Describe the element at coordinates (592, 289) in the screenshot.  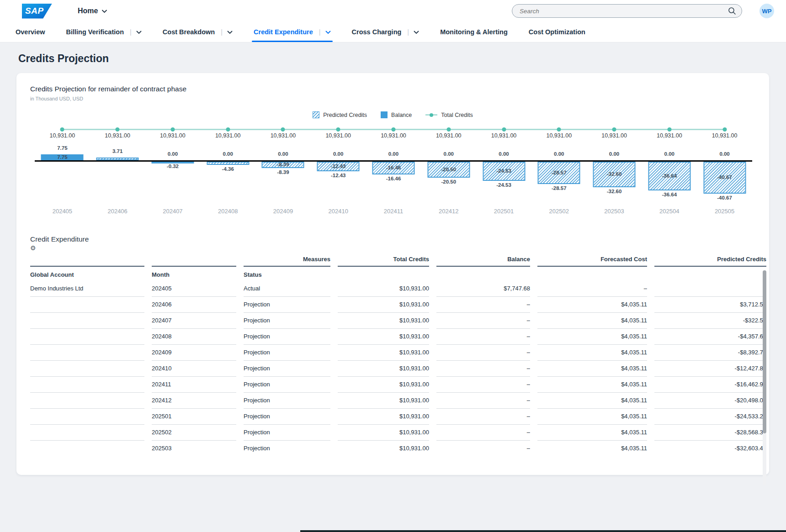
I see `cell-forecasted-cost: –` at that location.